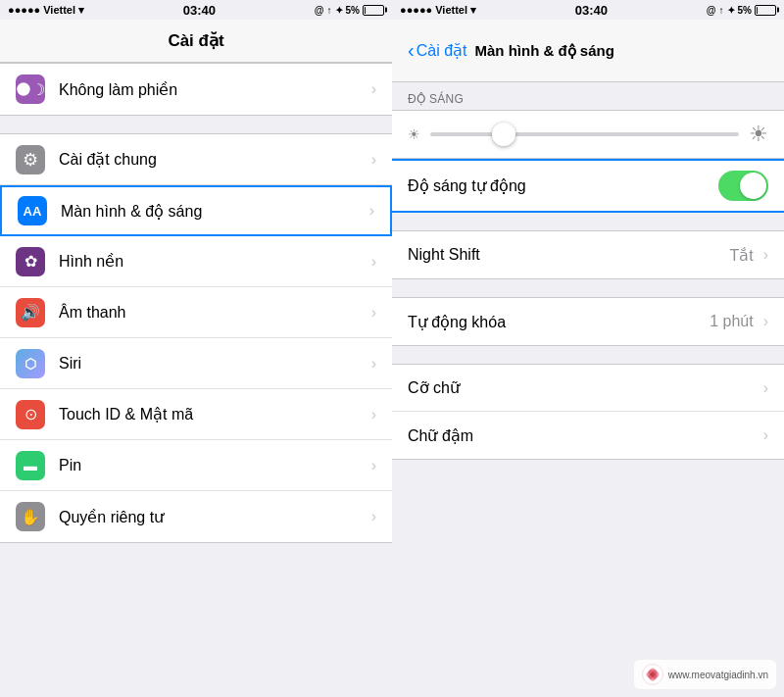 This screenshot has width=784, height=697. What do you see at coordinates (212, 212) in the screenshot?
I see `man-hinh-label: Màn hình & độ sáng` at bounding box center [212, 212].